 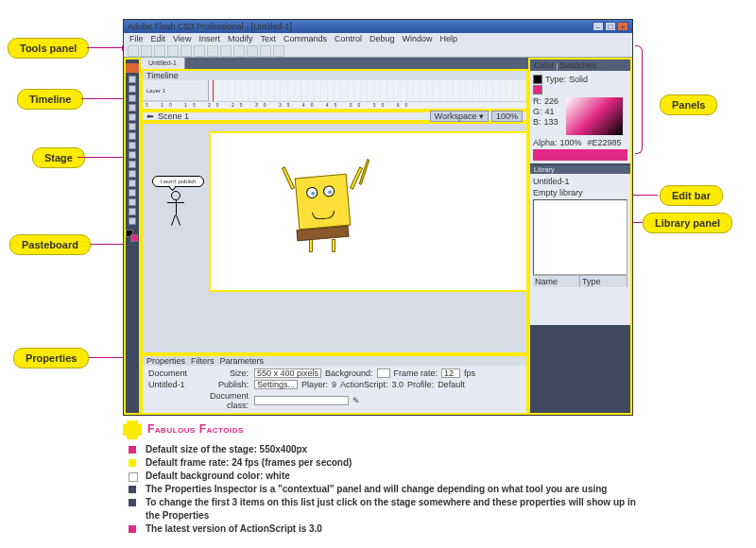 I want to click on alpha-input: 100%, so click(x=573, y=143).